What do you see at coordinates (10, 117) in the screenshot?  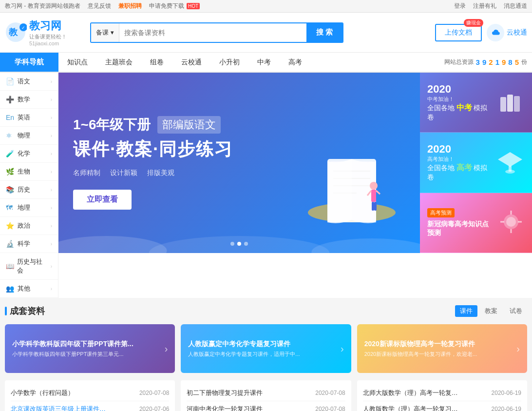 I see `english-icon: En` at bounding box center [10, 117].